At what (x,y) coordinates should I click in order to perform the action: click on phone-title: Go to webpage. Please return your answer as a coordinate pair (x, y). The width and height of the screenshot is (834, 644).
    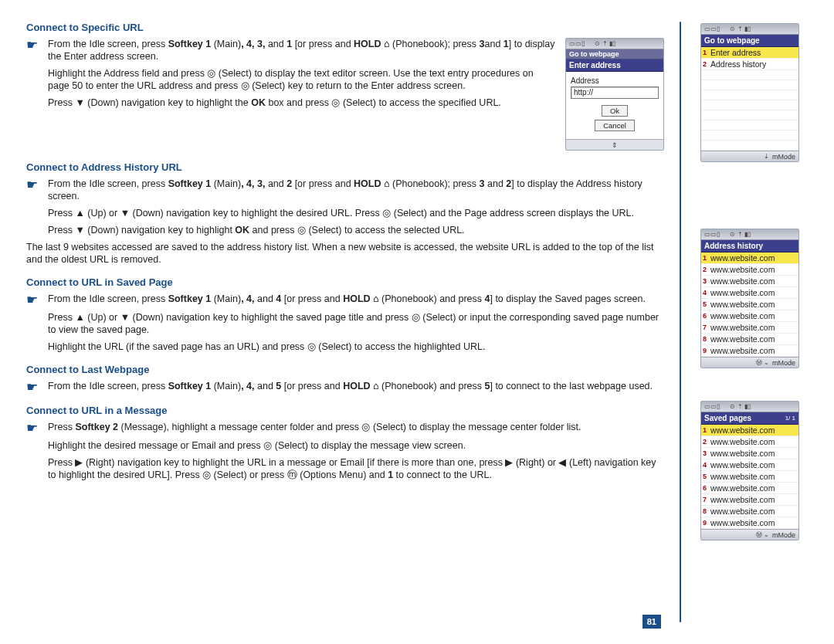
    Looking at the image, I should click on (750, 41).